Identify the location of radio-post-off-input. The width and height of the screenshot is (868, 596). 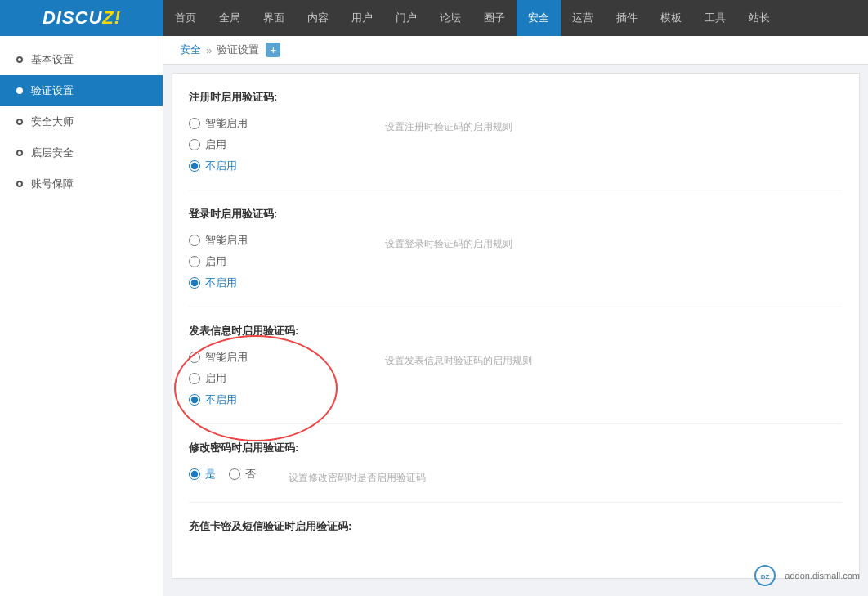
(195, 400).